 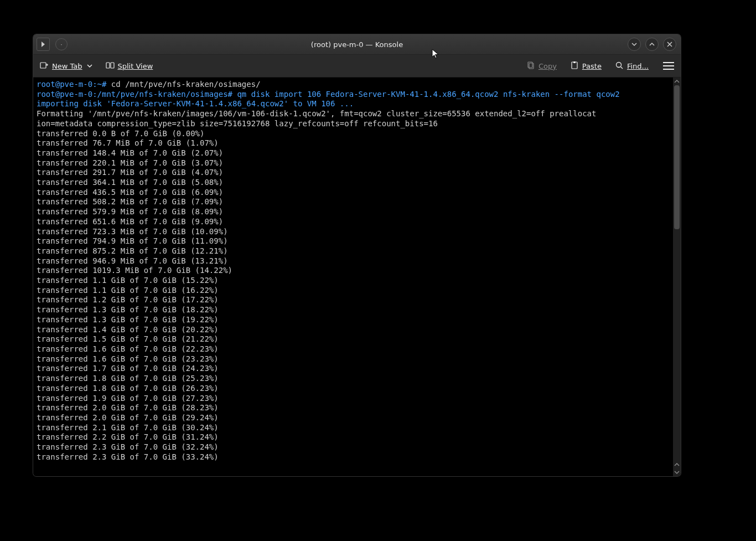 I want to click on hamburger-icon, so click(x=669, y=66).